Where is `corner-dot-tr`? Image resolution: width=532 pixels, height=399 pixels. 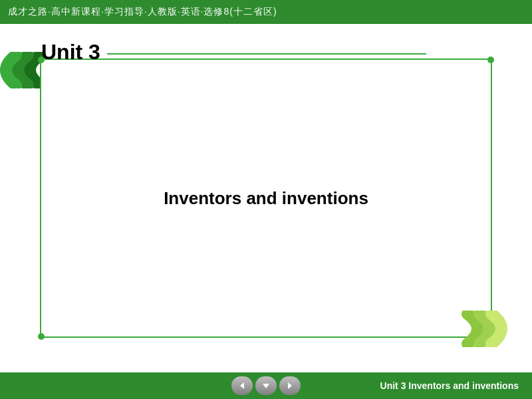 corner-dot-tr is located at coordinates (491, 60).